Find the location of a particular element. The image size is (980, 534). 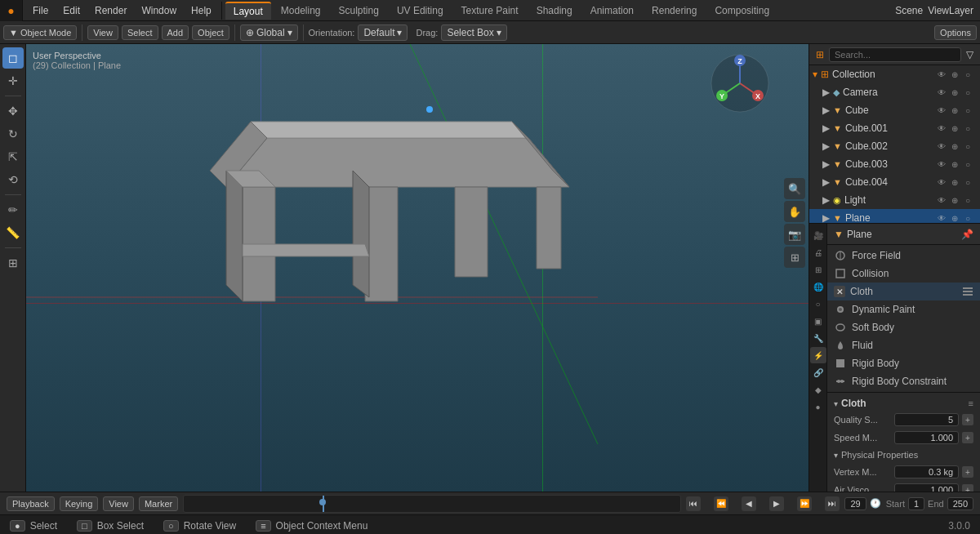

timeline-view-menu: View is located at coordinates (118, 504).